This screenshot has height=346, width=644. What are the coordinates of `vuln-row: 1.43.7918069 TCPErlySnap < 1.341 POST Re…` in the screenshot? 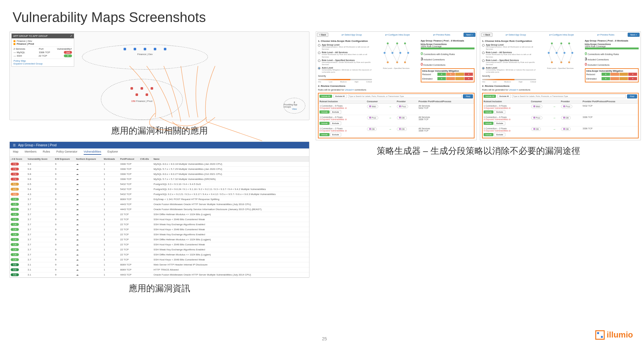 It's located at (159, 199).